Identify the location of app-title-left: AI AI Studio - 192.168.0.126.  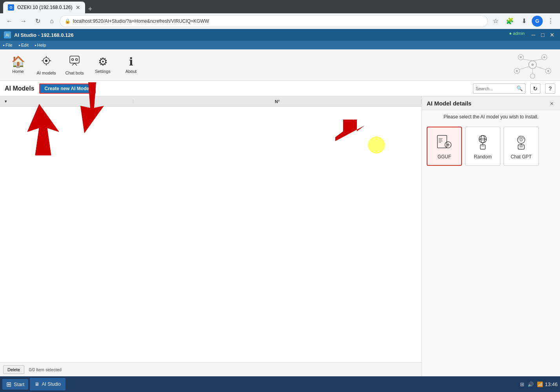
(39, 35).